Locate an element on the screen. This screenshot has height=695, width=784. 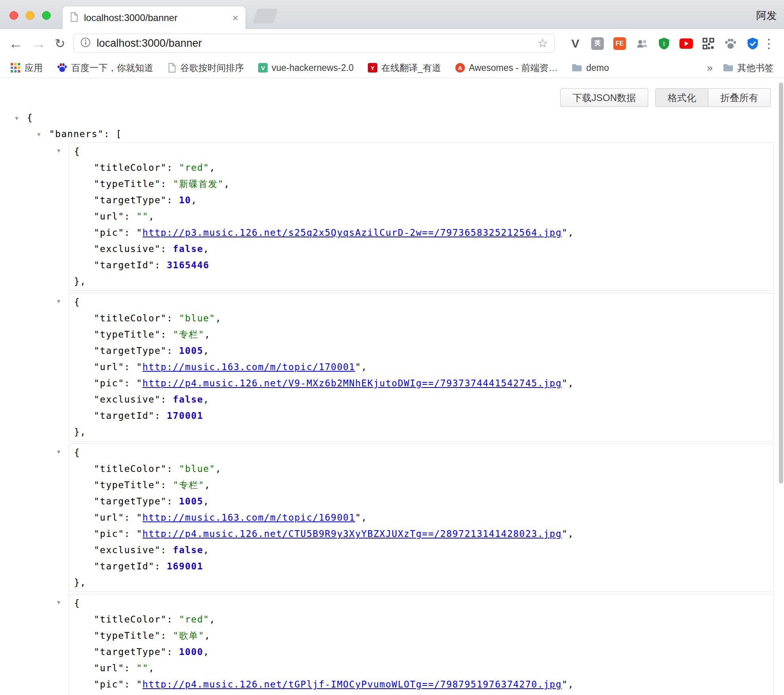
profile-name: 阿发 is located at coordinates (767, 16).